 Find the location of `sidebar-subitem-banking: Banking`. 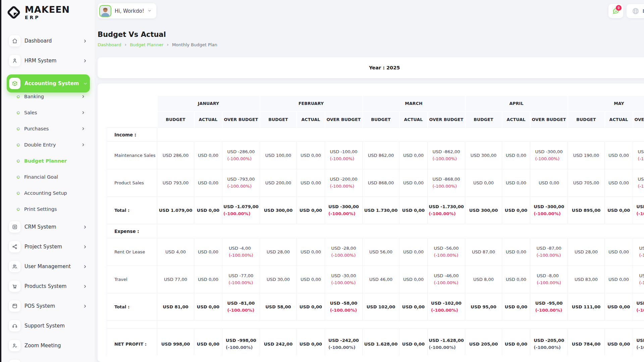

sidebar-subitem-banking: Banking is located at coordinates (49, 97).